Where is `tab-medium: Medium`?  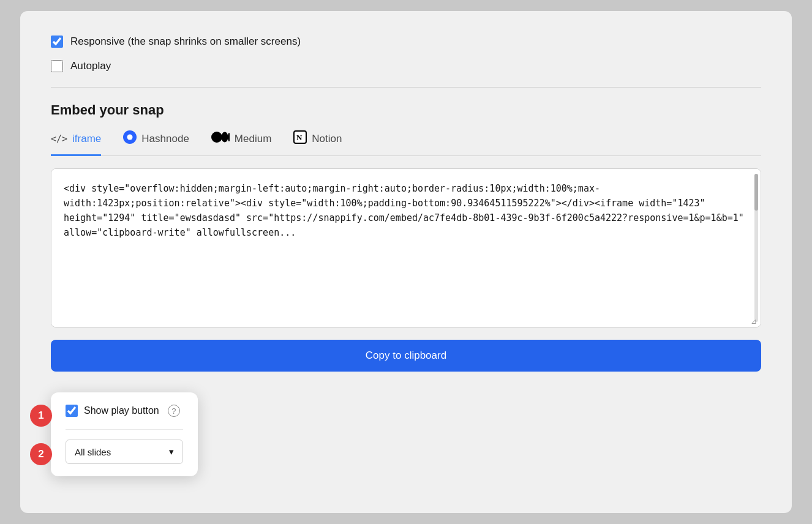
tab-medium: Medium is located at coordinates (241, 143).